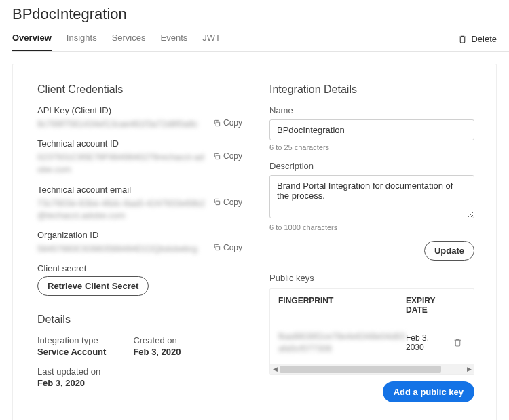 The width and height of the screenshot is (509, 420). Describe the element at coordinates (32, 39) in the screenshot. I see `tab-overview: Overview` at that location.